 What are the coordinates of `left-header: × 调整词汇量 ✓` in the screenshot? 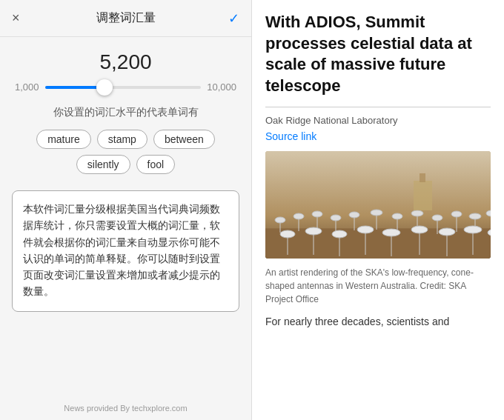 It's located at (126, 19).